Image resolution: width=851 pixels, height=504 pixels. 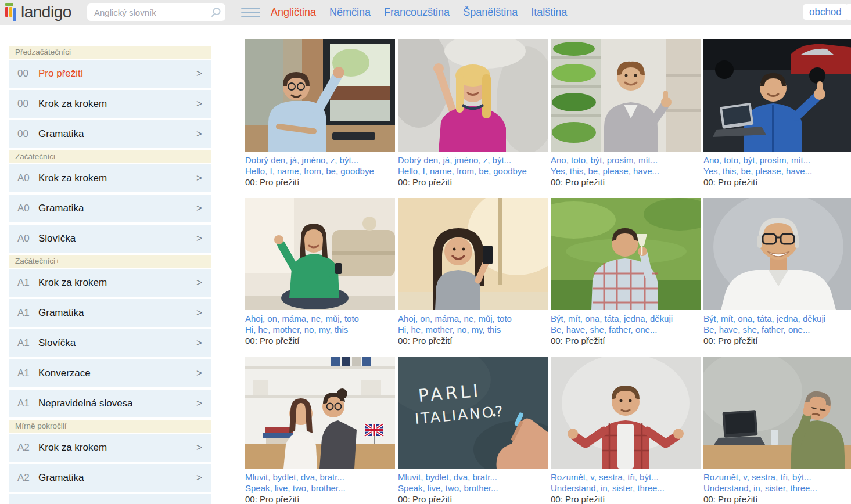 What do you see at coordinates (825, 12) in the screenshot?
I see `shop-button: obchod` at bounding box center [825, 12].